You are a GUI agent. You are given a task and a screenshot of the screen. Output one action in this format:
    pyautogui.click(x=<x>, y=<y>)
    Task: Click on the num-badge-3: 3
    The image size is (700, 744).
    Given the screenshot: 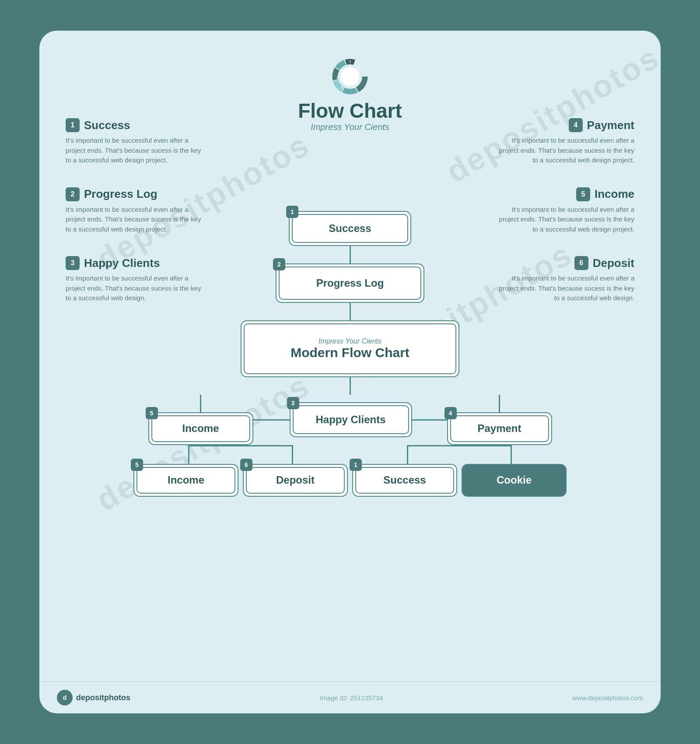 What is the action you would take?
    pyautogui.click(x=73, y=263)
    